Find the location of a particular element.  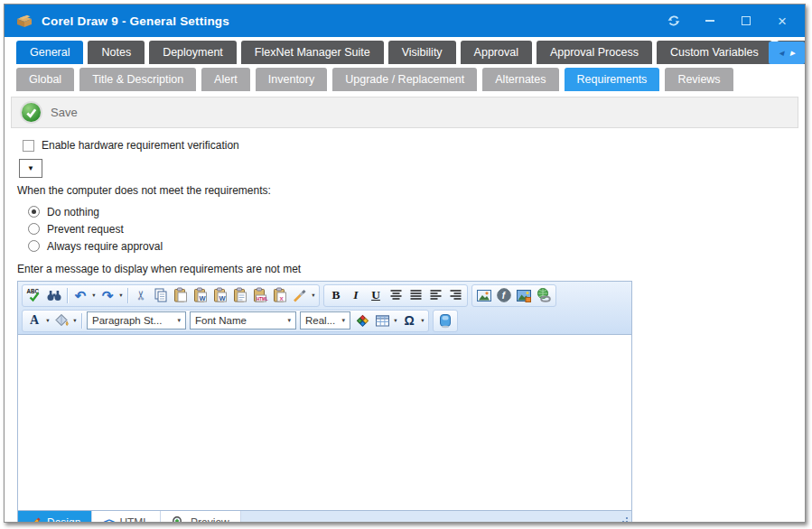

undo-button: ↶ is located at coordinates (80, 296).